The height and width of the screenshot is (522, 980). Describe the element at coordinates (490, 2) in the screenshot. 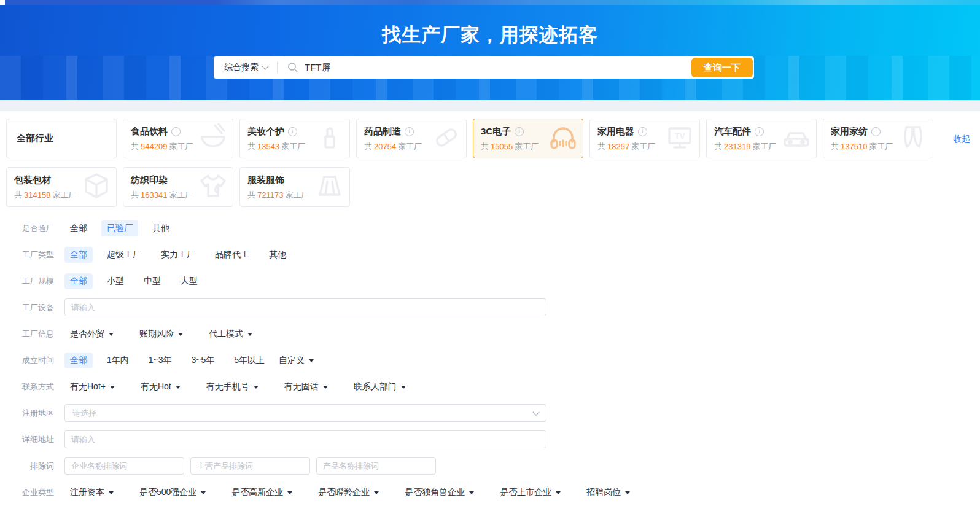

I see `banner-top-strip` at that location.